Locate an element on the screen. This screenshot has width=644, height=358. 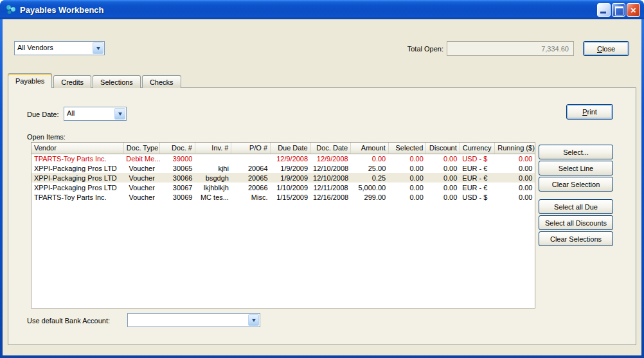
minimize-button is located at coordinates (604, 10).